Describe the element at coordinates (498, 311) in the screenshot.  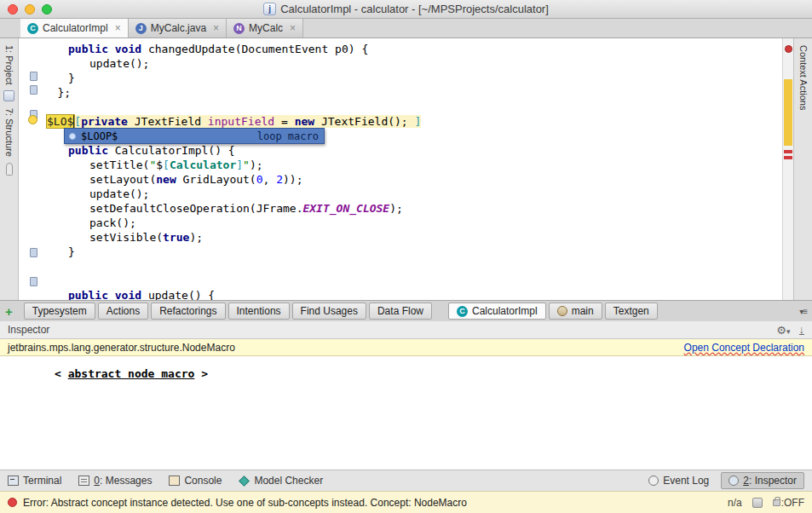
I see `bottom-tab-calculatorimpl: CCalculatorImpl` at that location.